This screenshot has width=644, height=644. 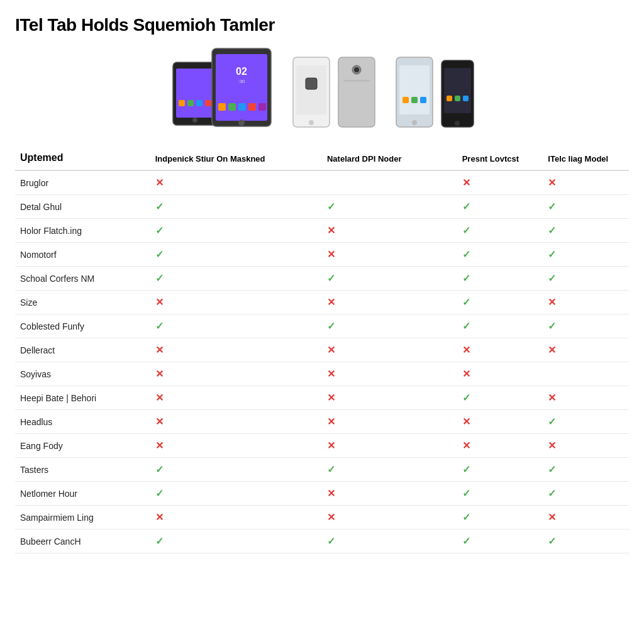 What do you see at coordinates (586, 374) in the screenshot?
I see `empty-cell` at bounding box center [586, 374].